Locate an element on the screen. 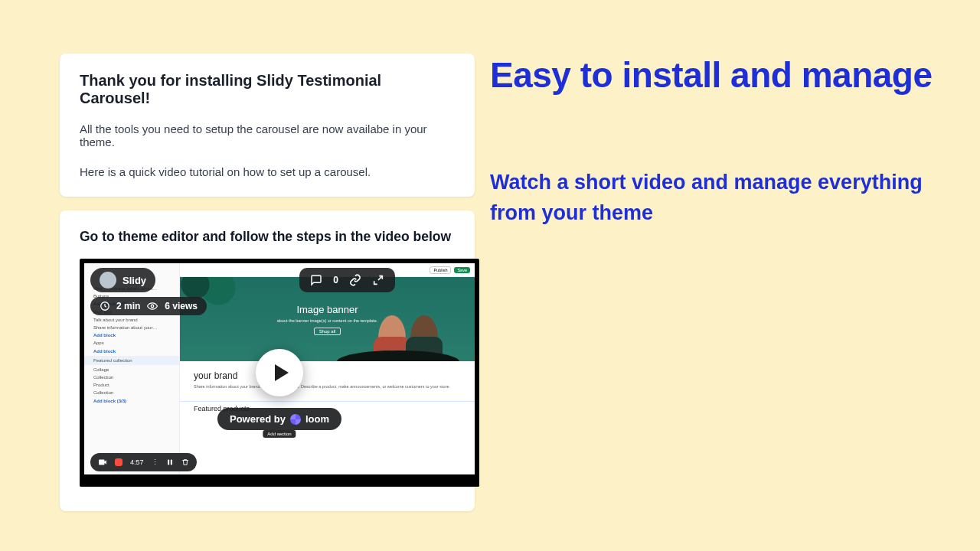 The image size is (980, 551). thanks-line-2: Here is a quick video tutorial on how to… is located at coordinates (267, 171).